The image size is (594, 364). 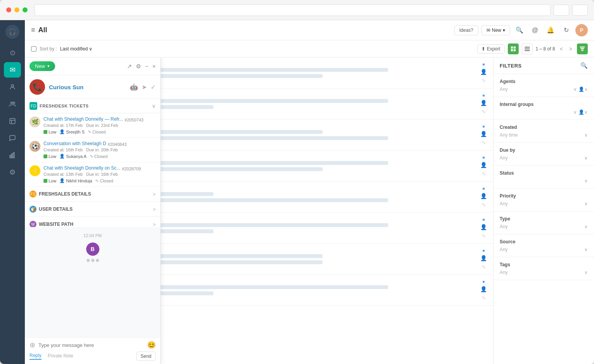 What do you see at coordinates (582, 49) in the screenshot?
I see `filter-view-button` at bounding box center [582, 49].